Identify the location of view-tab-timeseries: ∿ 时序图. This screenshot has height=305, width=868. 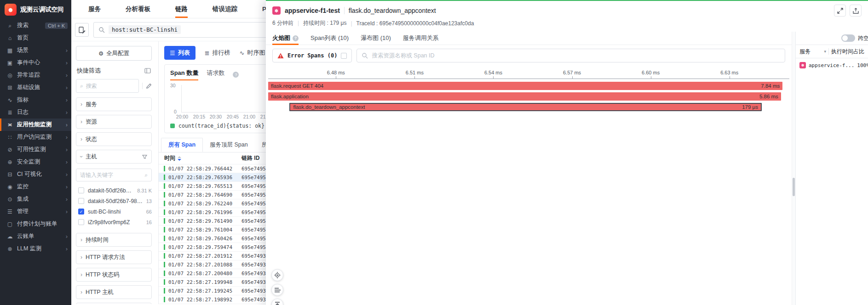
(253, 53).